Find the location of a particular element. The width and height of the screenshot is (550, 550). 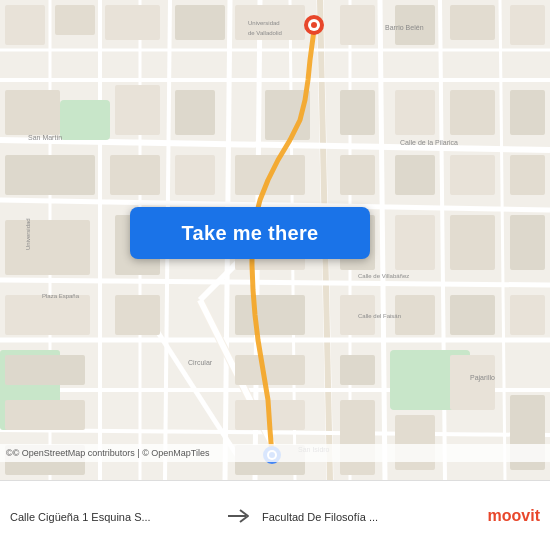

route-to: Facultad De Filosofía ... is located at coordinates (362, 516).